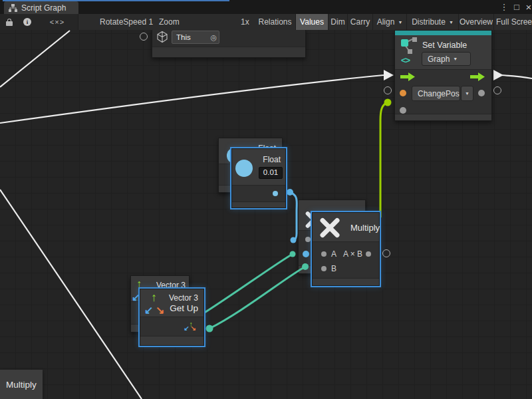 The image size is (532, 399). Describe the element at coordinates (406, 60) in the screenshot. I see `angle-brackets-icon: <>` at that location.